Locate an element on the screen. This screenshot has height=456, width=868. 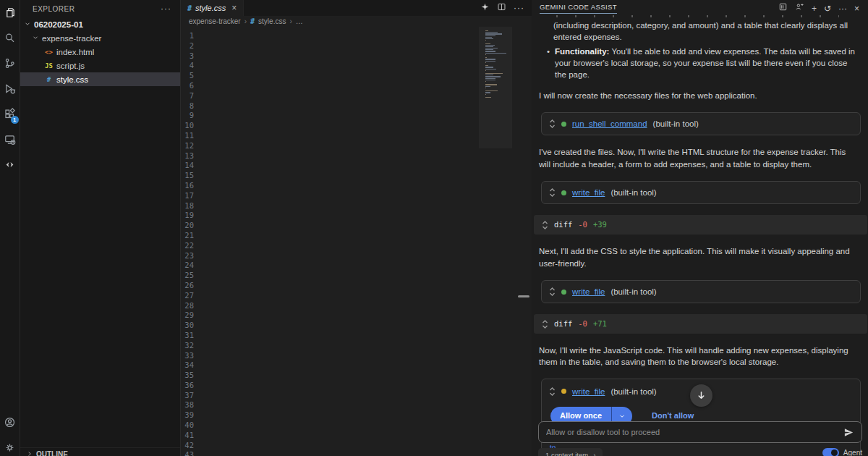
source-control-activity-item is located at coordinates (10, 65).